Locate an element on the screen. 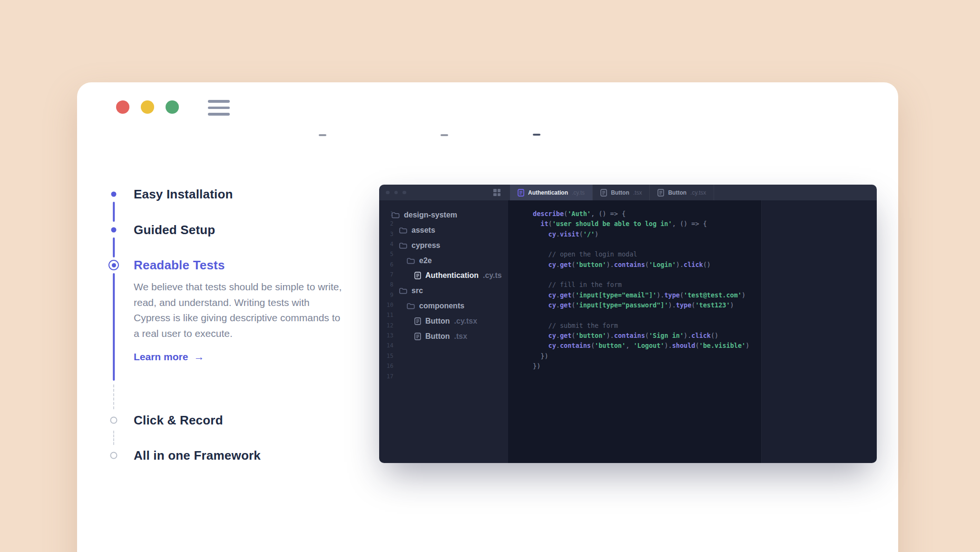 This screenshot has width=980, height=552. code-line: // open the login modal is located at coordinates (647, 254).